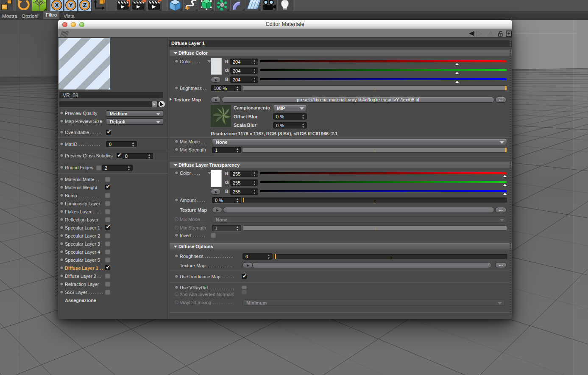 The image size is (588, 375). I want to click on svg-text: X, so click(57, 5).